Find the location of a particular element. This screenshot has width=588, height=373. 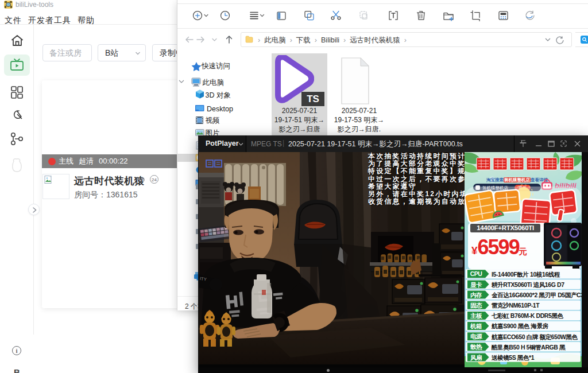

svg-text: 风扇 is located at coordinates (475, 358).